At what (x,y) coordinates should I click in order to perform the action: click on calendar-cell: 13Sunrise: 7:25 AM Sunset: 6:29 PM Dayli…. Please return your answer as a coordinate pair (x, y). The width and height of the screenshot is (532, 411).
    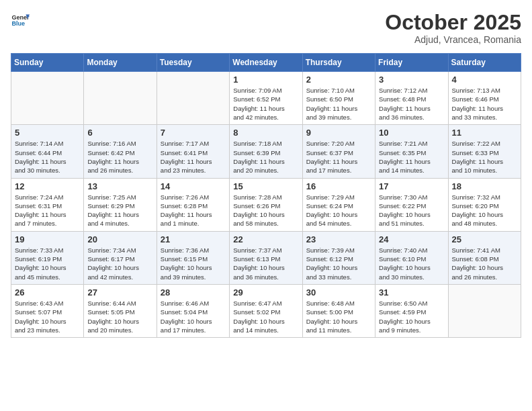
    Looking at the image, I should click on (120, 204).